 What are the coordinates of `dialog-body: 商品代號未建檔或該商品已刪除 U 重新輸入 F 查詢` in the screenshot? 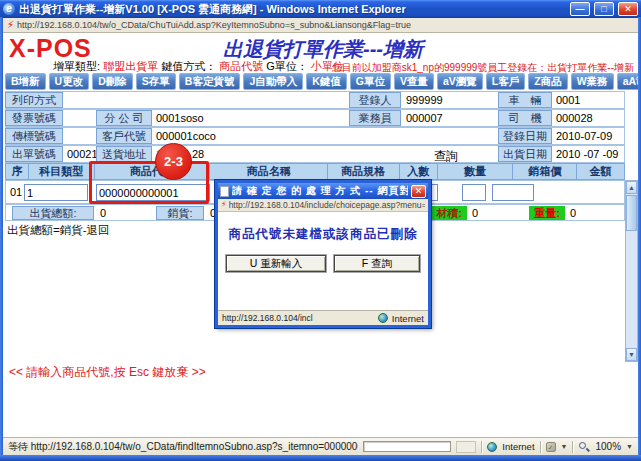 It's located at (323, 261).